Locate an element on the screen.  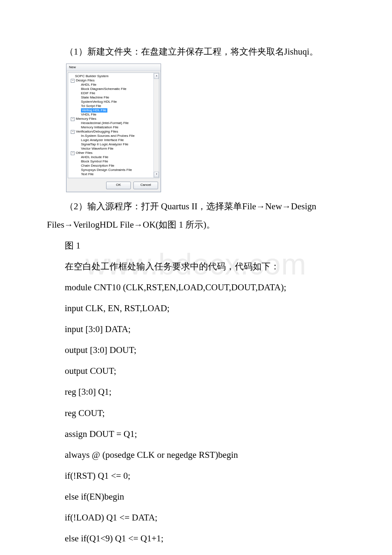
tree-group-design: −Design Files is located at coordinates (112, 81).